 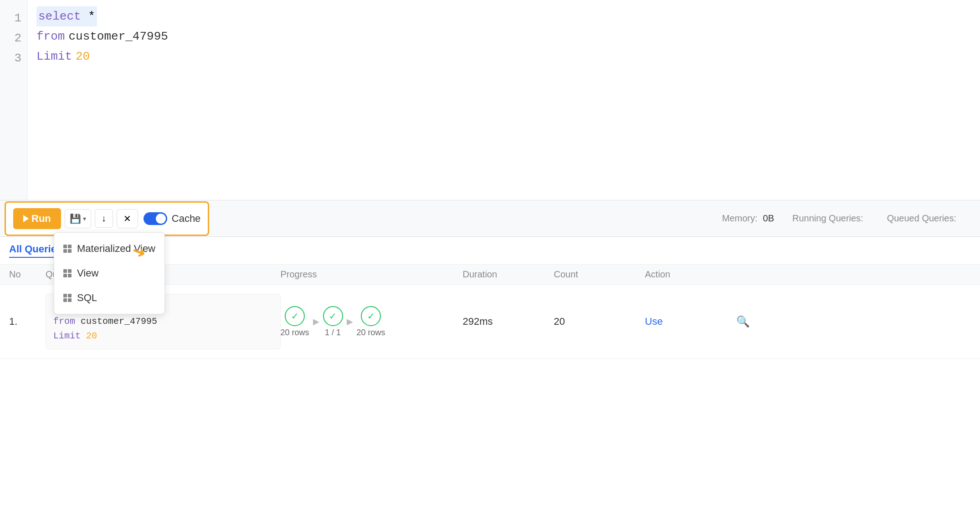 What do you see at coordinates (83, 56) in the screenshot?
I see `limit-value: 20` at bounding box center [83, 56].